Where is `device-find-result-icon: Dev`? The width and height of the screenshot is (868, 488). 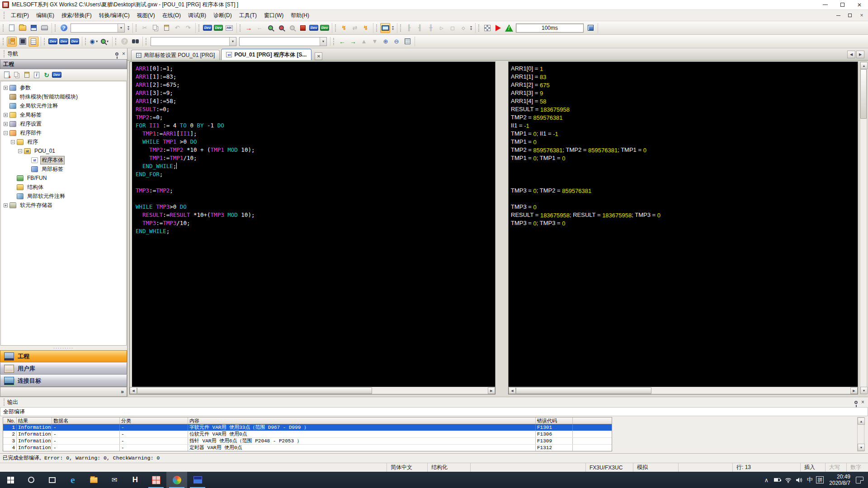 device-find-result-icon: Dev is located at coordinates (218, 28).